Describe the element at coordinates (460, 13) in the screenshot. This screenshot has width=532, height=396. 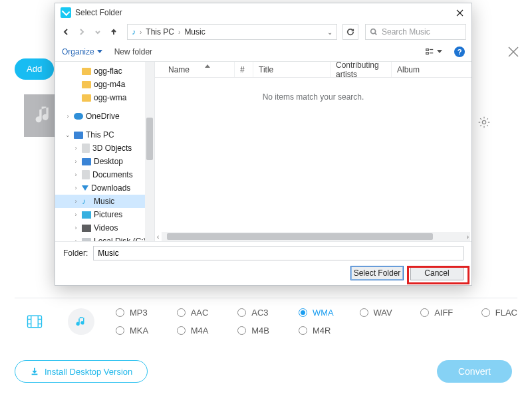
I see `close-icon` at that location.